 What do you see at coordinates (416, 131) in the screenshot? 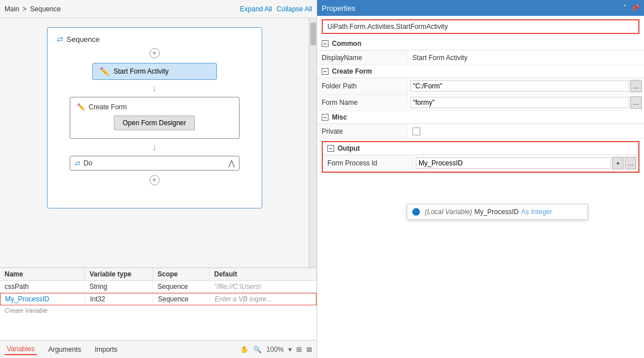
I see `private-checkbox` at bounding box center [416, 131].